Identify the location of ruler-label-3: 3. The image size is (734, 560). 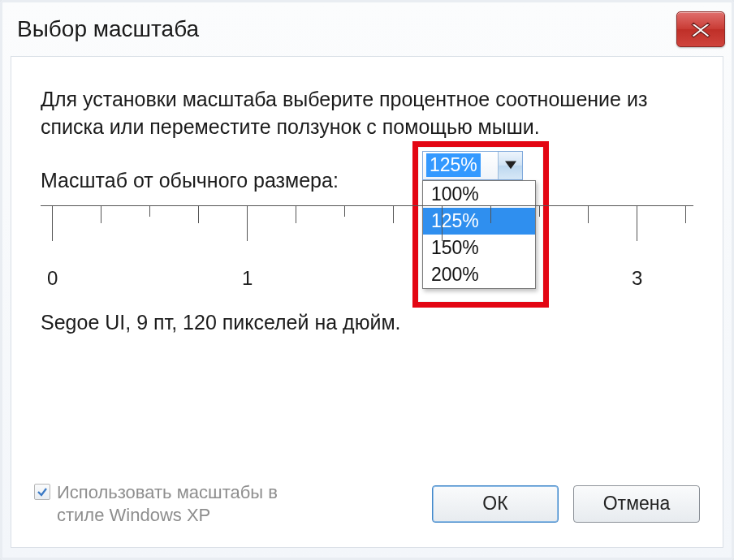
(637, 278).